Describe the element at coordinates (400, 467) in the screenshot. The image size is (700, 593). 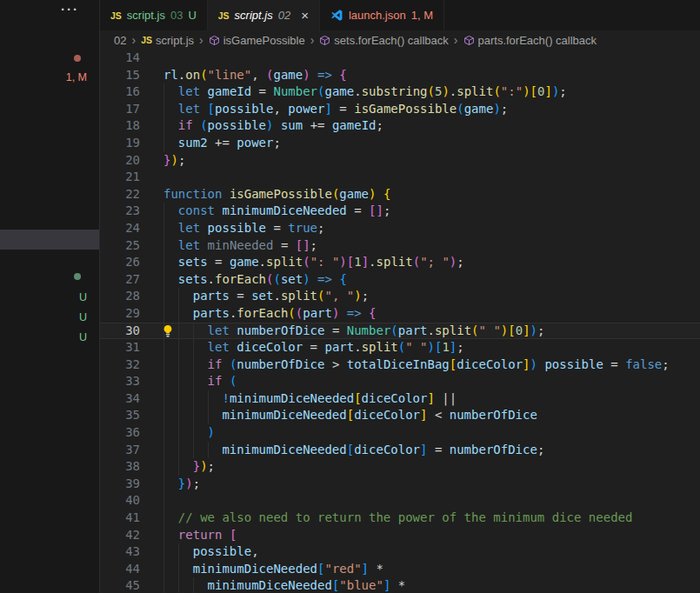
I see `code-line: 38 });` at that location.